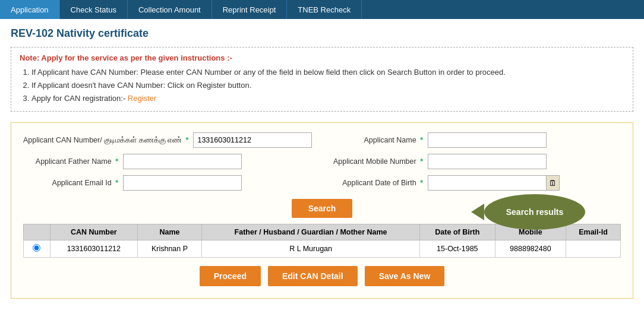 This screenshot has height=323, width=644. What do you see at coordinates (170, 140) in the screenshot?
I see `can-number-group: Applicant CAN Number/ குடிமக்கள் கணக்கு …` at bounding box center [170, 140].